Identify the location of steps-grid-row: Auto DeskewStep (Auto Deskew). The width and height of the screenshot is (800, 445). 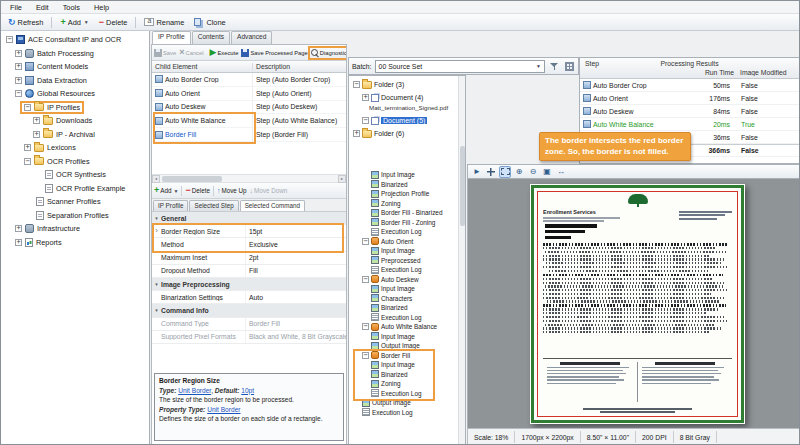
(249, 108).